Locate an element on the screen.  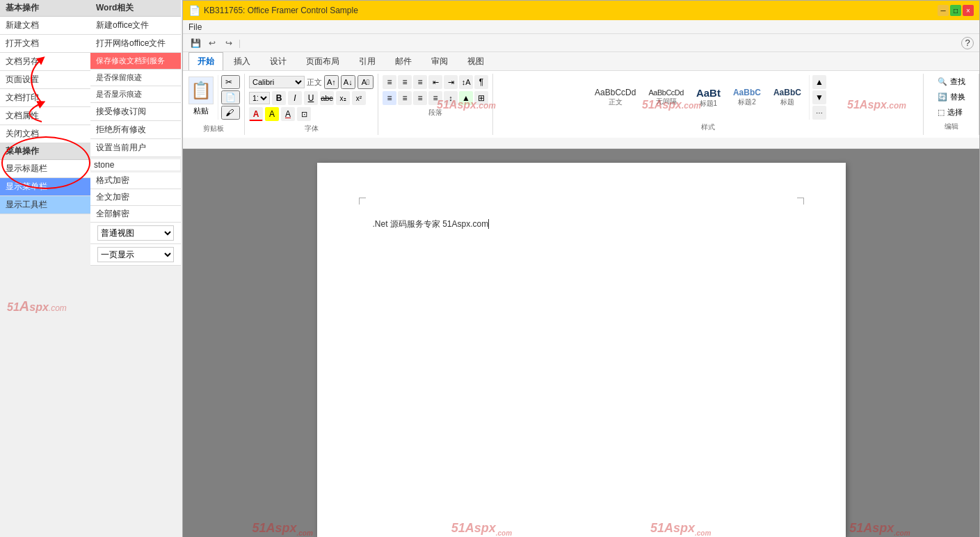
tab-review: 审阅 is located at coordinates (440, 61).